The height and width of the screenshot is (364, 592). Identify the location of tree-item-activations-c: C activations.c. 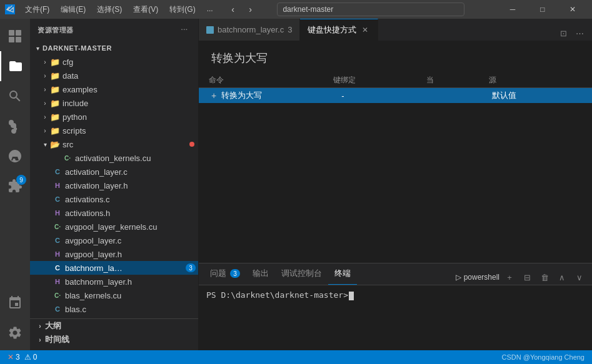
(114, 199).